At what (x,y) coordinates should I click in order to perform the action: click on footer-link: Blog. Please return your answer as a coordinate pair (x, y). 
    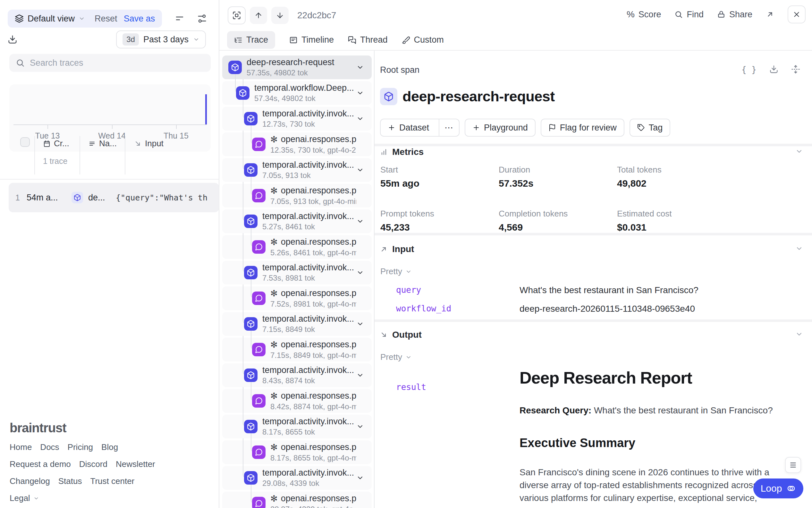
    Looking at the image, I should click on (110, 447).